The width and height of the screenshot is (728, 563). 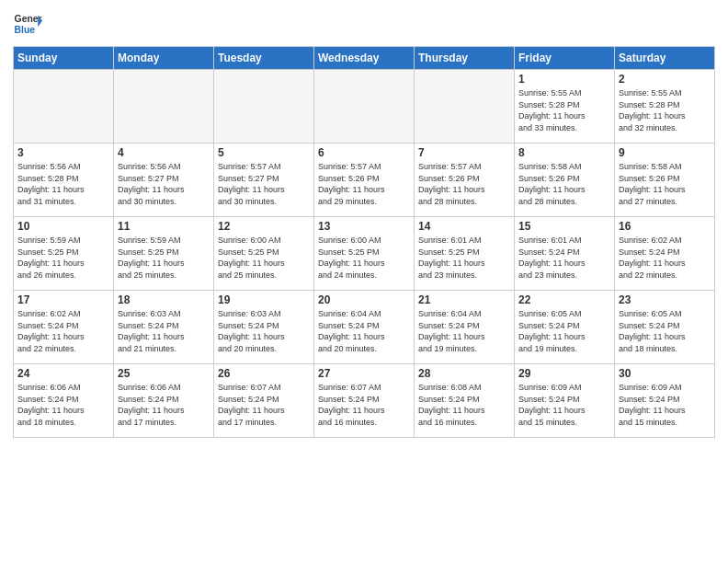 What do you see at coordinates (665, 59) in the screenshot?
I see `weekday-header-saturday: Saturday` at bounding box center [665, 59].